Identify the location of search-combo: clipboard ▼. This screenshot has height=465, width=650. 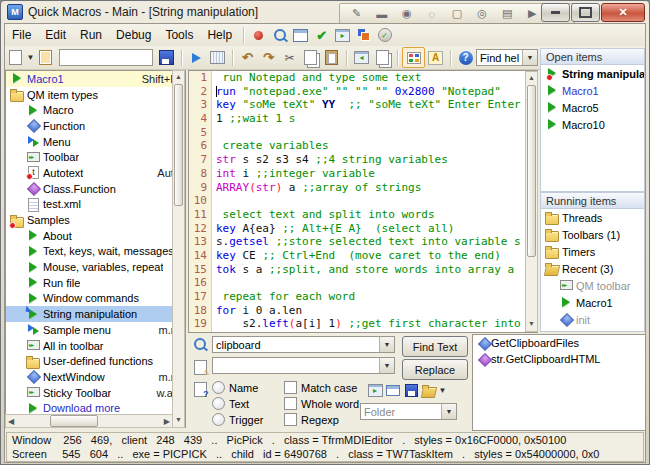
(304, 344).